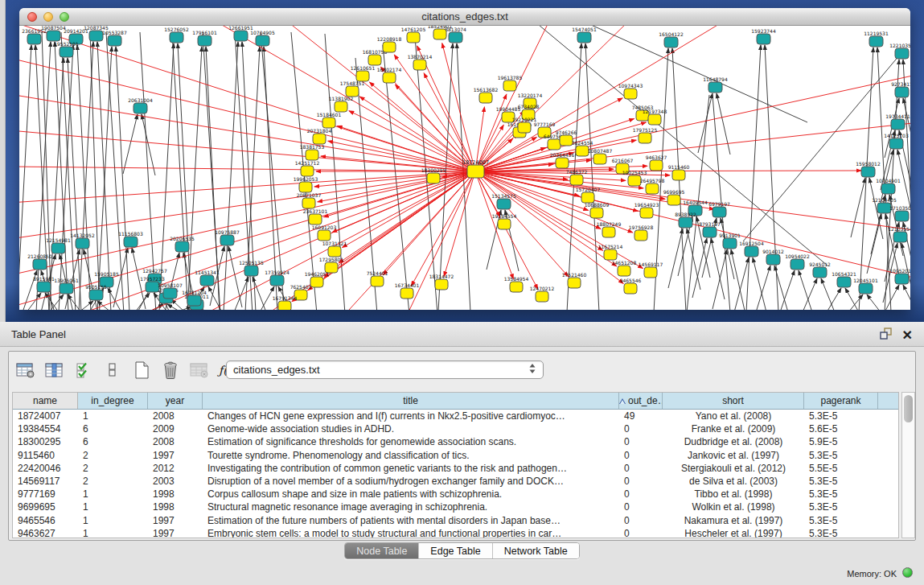 This screenshot has height=585, width=924. What do you see at coordinates (900, 214) in the screenshot?
I see `graph-node: 17103504` at bounding box center [900, 214].